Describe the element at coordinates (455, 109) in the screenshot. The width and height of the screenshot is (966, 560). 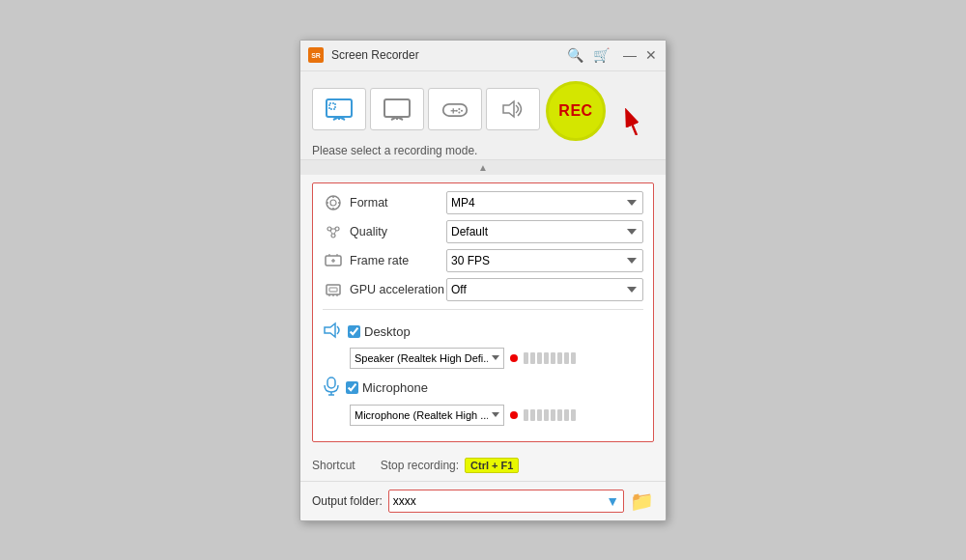
I see `game-mode-button` at that location.